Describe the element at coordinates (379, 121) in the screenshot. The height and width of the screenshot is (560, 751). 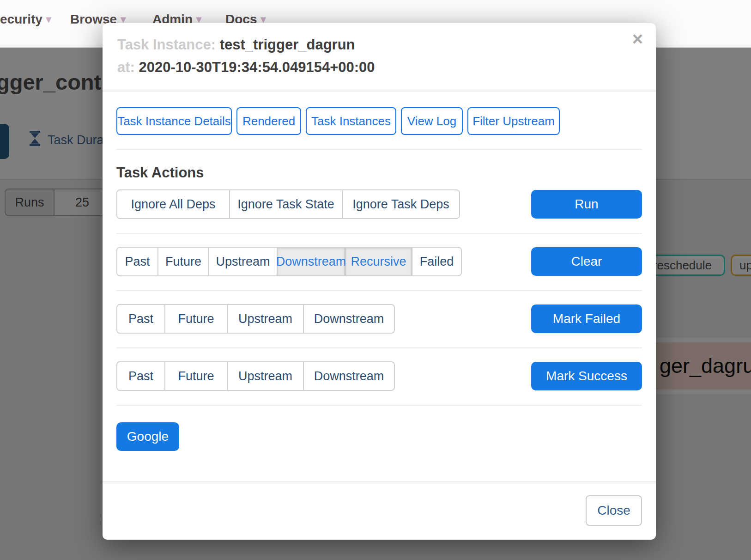
I see `detail-links-row: Task Instance Details Rendered Task Inst…` at that location.